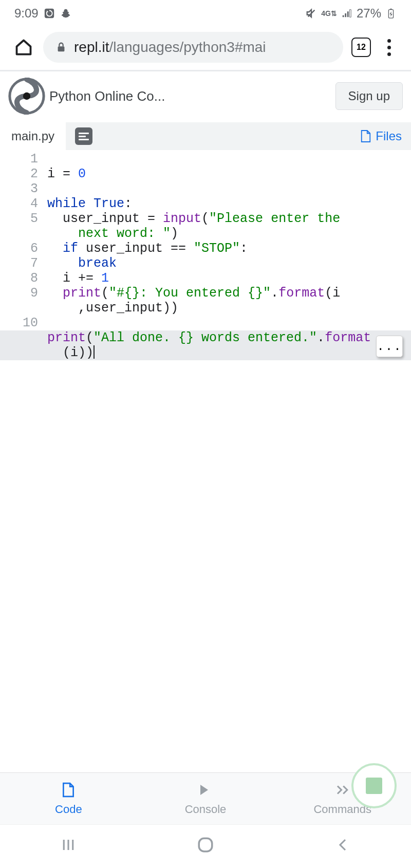 This screenshot has width=411, height=868. Describe the element at coordinates (68, 790) in the screenshot. I see `code-file-icon` at that location.